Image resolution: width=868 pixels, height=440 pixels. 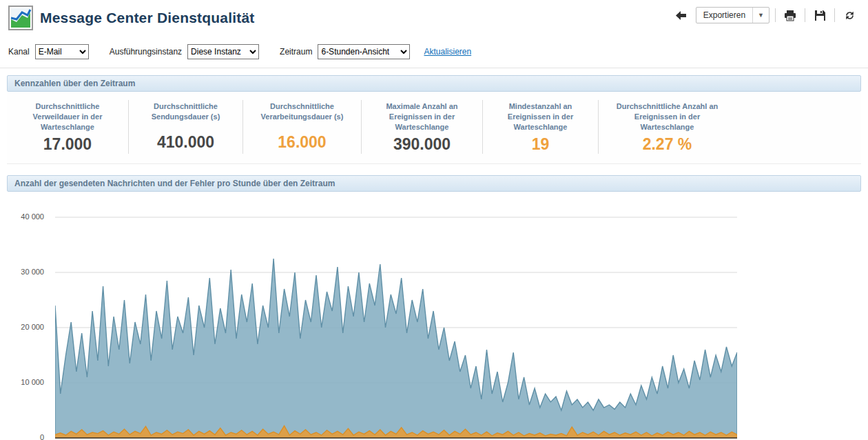 I want to click on y-axis-tick: 40 000, so click(x=25, y=217).